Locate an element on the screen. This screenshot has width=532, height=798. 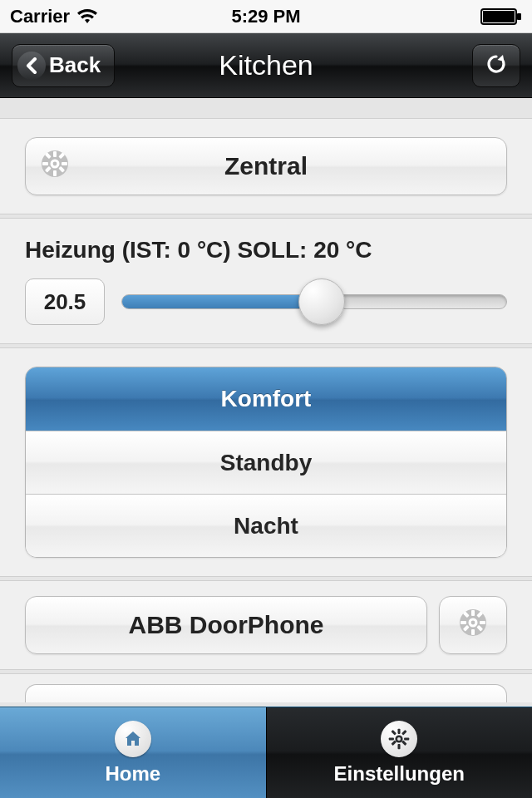
section-next-peek is located at coordinates (266, 688).